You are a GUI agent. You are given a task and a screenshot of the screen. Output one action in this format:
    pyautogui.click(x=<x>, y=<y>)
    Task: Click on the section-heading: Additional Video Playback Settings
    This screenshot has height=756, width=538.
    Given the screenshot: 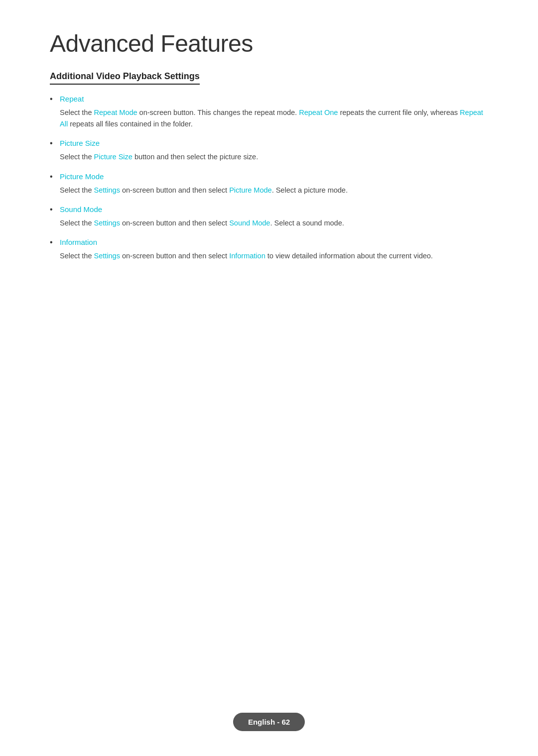 What is the action you would take?
    pyautogui.click(x=125, y=78)
    